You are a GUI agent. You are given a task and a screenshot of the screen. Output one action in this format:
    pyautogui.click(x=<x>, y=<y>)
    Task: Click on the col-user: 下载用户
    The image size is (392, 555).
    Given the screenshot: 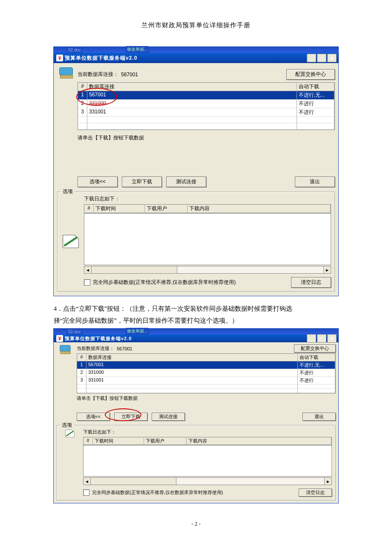 What is the action you would take?
    pyautogui.click(x=166, y=209)
    